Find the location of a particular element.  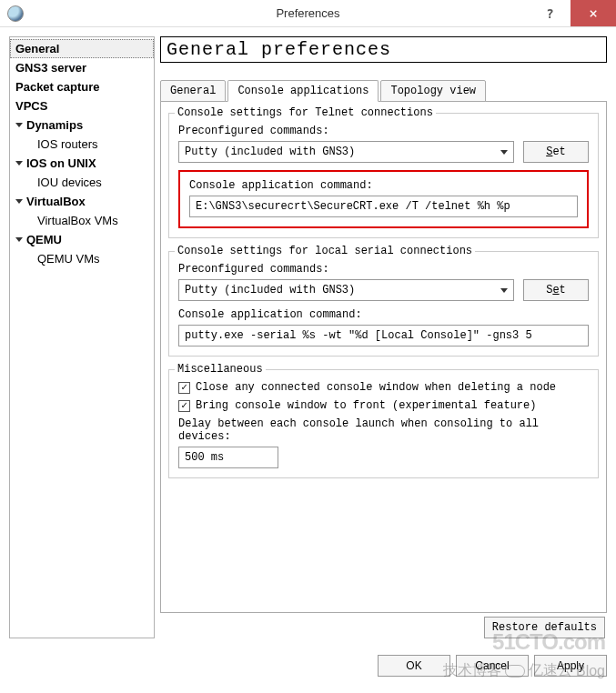

input-telnet-command: E:\GNS3\securecrt\SecureCRT.exe /T /teln… is located at coordinates (384, 206).